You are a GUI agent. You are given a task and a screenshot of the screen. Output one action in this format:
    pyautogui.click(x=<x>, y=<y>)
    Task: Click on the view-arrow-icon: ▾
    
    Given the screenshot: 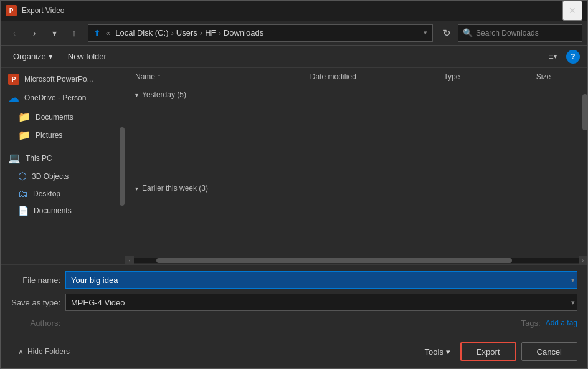 What is the action you would take?
    pyautogui.click(x=556, y=56)
    